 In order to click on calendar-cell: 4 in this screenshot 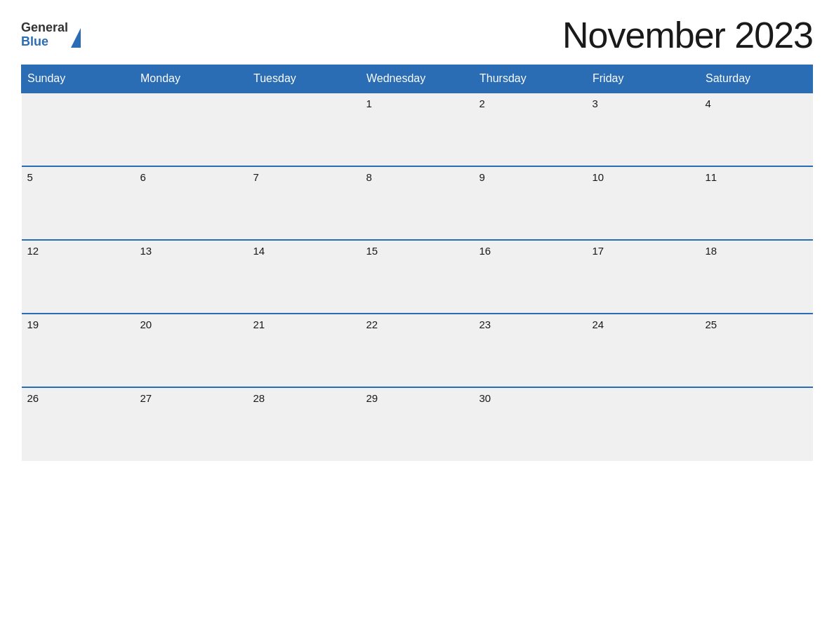, I will do `click(757, 129)`.